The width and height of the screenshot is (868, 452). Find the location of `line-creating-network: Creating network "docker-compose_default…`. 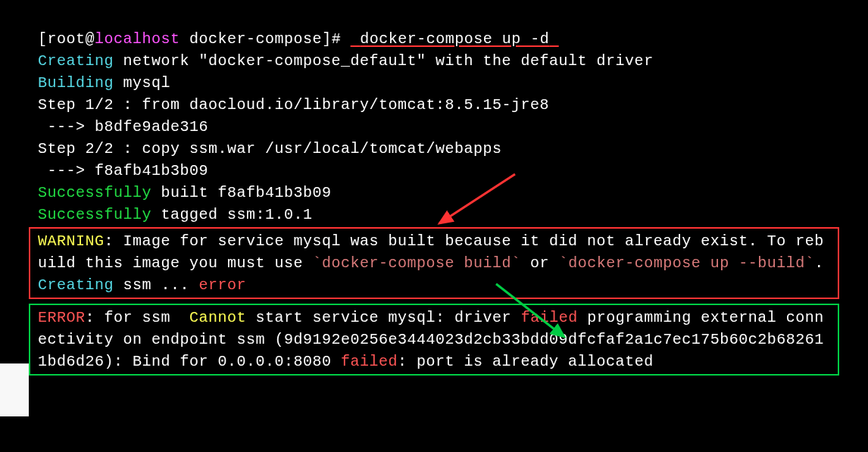

line-creating-network: Creating network "docker-compose_default… is located at coordinates (345, 61).